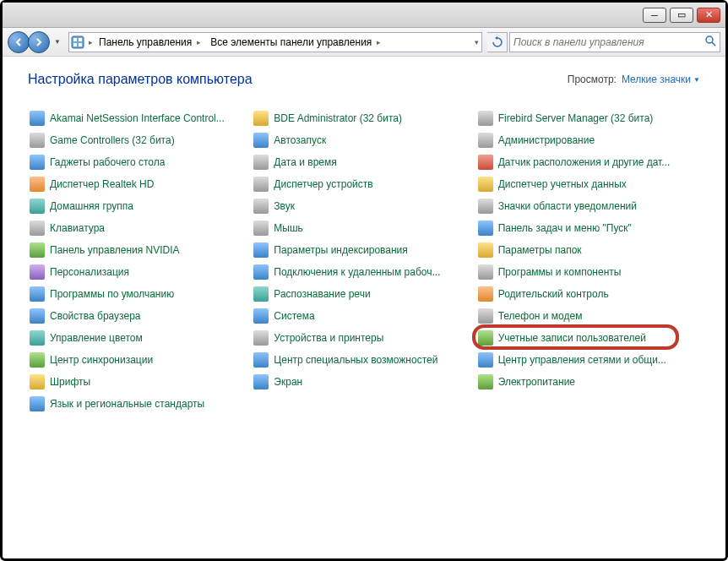 The height and width of the screenshot is (561, 728). What do you see at coordinates (588, 184) in the screenshot?
I see `control-panel-item: Диспетчер учетных данных` at bounding box center [588, 184].